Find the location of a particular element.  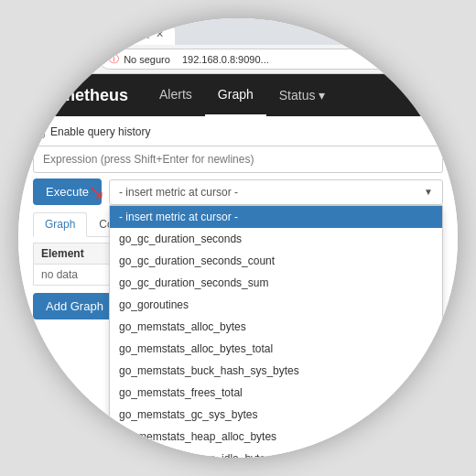

reload-button: C is located at coordinates (85, 60).